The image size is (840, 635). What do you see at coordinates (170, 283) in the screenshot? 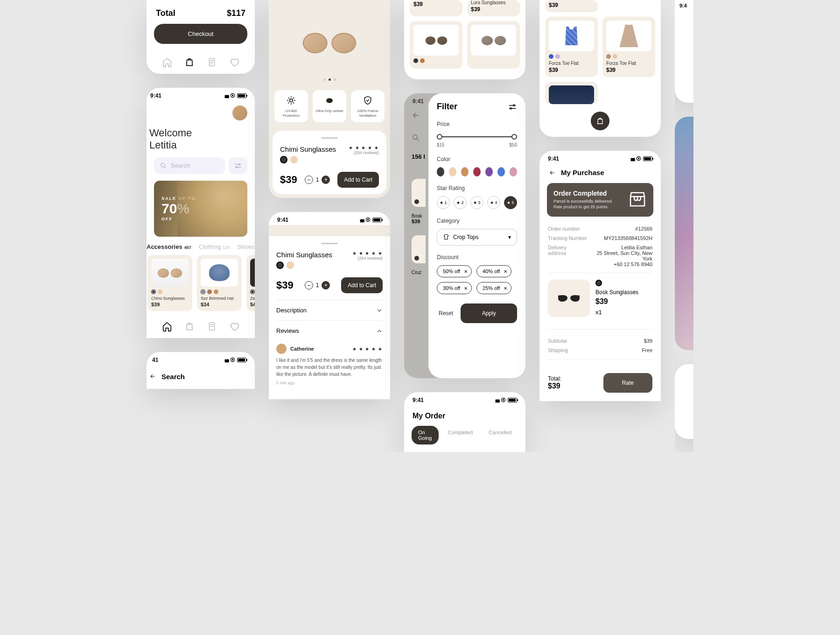
I see `product-card: Chimi Sunglasses $39` at bounding box center [170, 283].